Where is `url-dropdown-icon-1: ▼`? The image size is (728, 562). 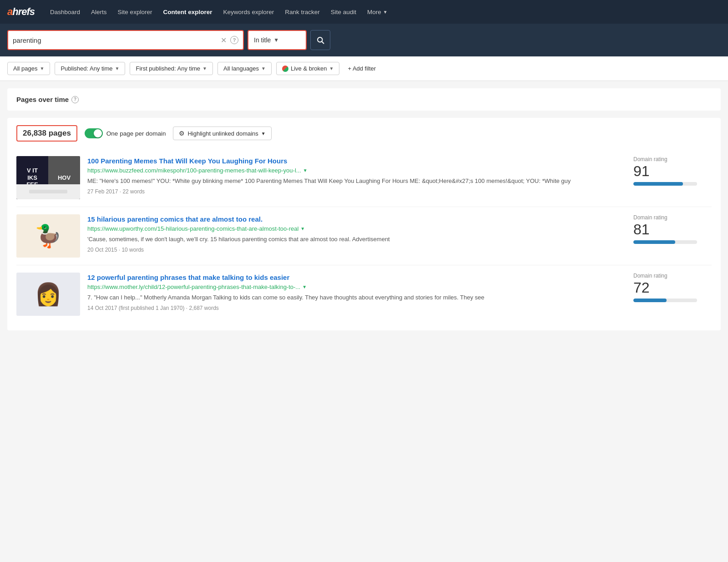
url-dropdown-icon-1: ▼ is located at coordinates (305, 170).